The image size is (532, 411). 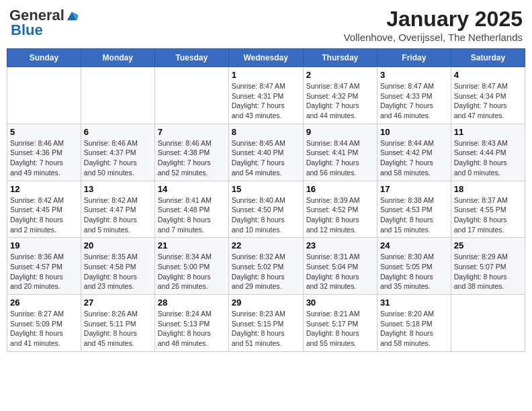 What do you see at coordinates (266, 132) in the screenshot?
I see `day-number: 8` at bounding box center [266, 132].